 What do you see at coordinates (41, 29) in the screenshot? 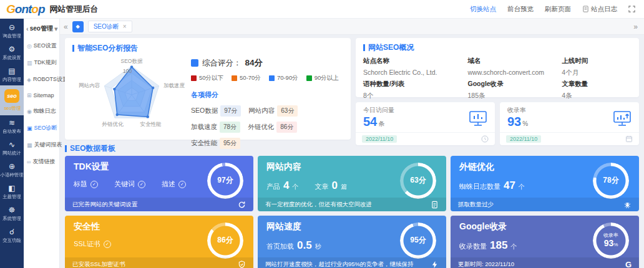
I see `submenu-header: ‹ seo管理 ▾` at bounding box center [41, 29].